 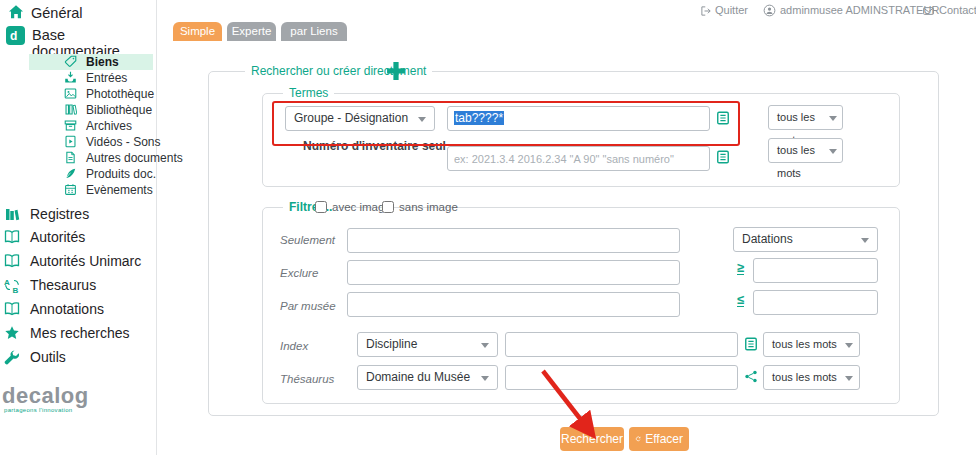 What do you see at coordinates (70, 110) in the screenshot?
I see `books-icon` at bounding box center [70, 110].